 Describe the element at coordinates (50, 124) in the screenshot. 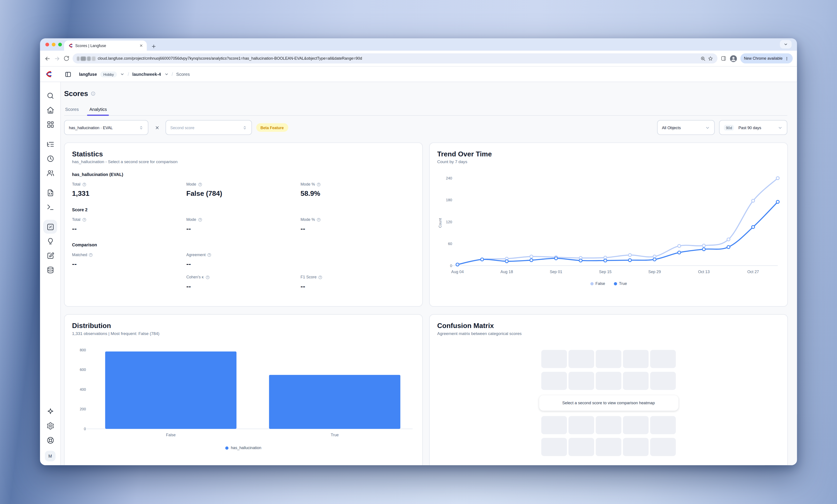

I see `sidebar-item-dashboards` at that location.